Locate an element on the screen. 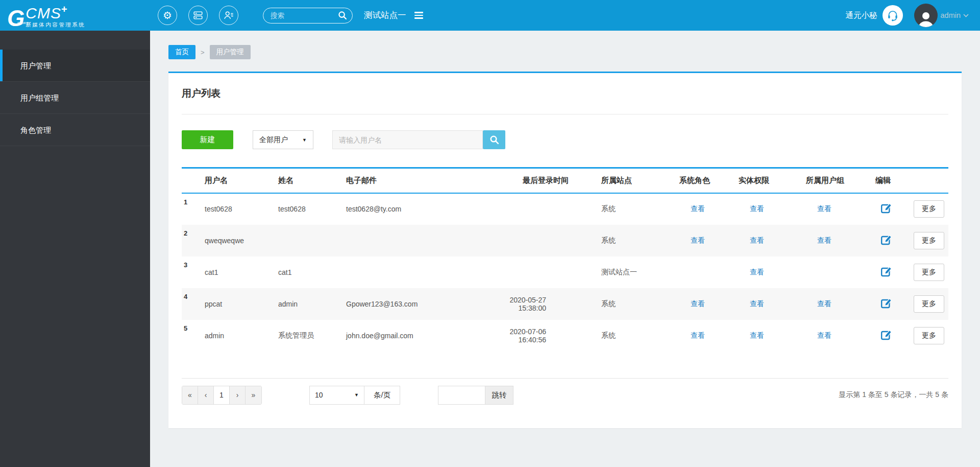 The height and width of the screenshot is (467, 980). cell-username: ppcat is located at coordinates (239, 304).